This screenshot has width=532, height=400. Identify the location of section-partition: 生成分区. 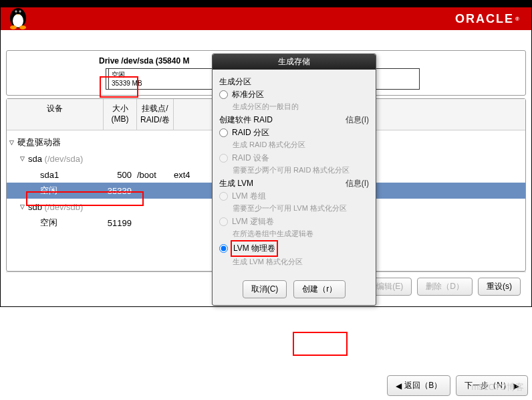
(294, 82).